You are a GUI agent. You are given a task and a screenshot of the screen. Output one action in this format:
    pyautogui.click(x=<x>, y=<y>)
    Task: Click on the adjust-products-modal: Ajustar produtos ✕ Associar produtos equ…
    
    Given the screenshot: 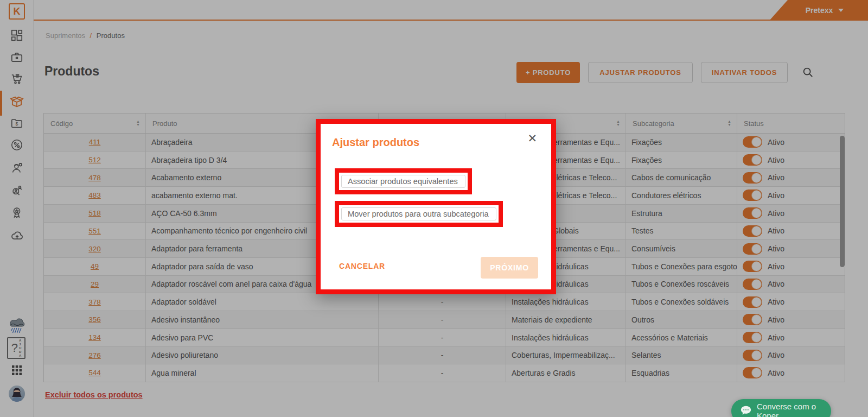 What is the action you would take?
    pyautogui.click(x=436, y=206)
    